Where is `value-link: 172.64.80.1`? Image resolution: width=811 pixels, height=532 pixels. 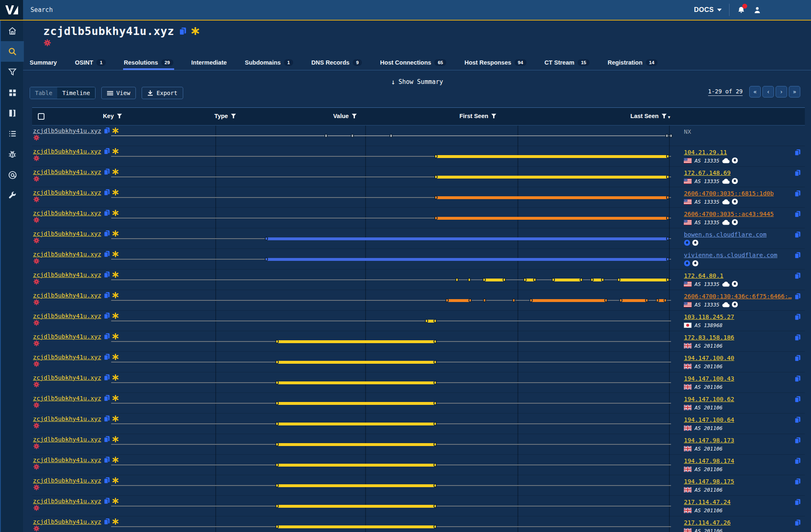
value-link: 172.64.80.1 is located at coordinates (704, 276).